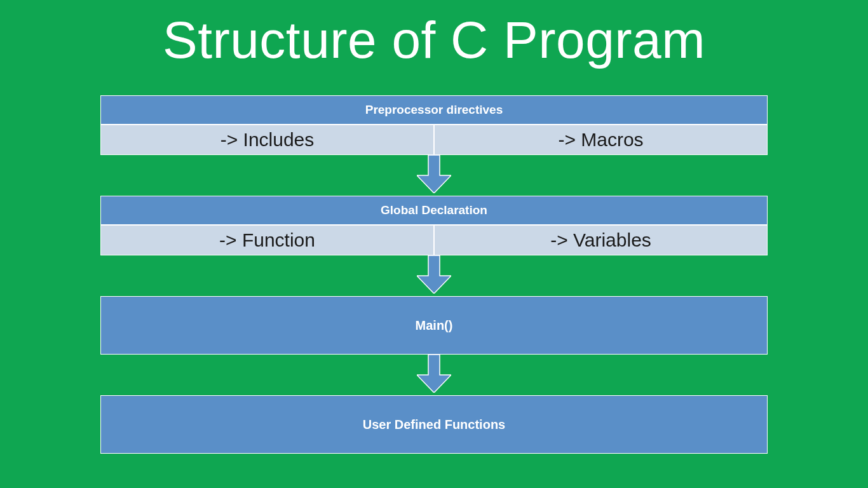 This screenshot has width=868, height=488. Describe the element at coordinates (434, 110) in the screenshot. I see `preprocessor-header: Preprocessor directives` at that location.